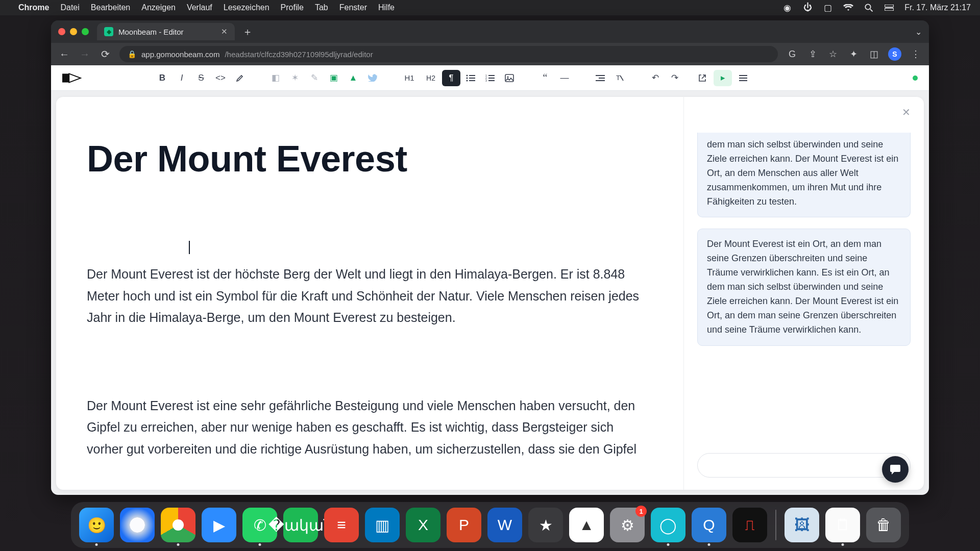 Image resolution: width=980 pixels, height=551 pixels. What do you see at coordinates (449, 54) in the screenshot?
I see `address-bar: 🔒 app.gomoonbeam.com/headstart/clfczd39h…` at bounding box center [449, 54].